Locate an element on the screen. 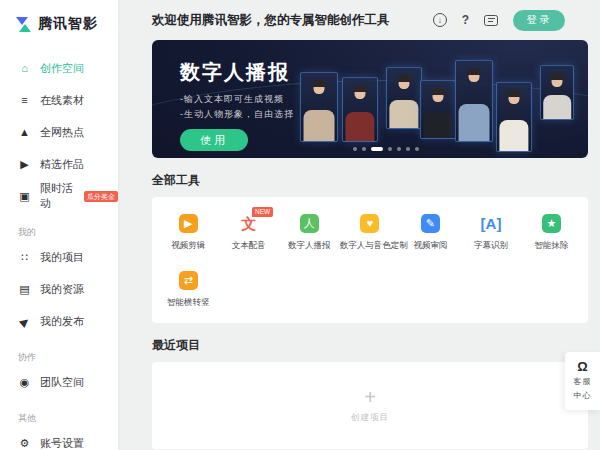 The width and height of the screenshot is (600, 450). login-button: 登录 is located at coordinates (539, 20).